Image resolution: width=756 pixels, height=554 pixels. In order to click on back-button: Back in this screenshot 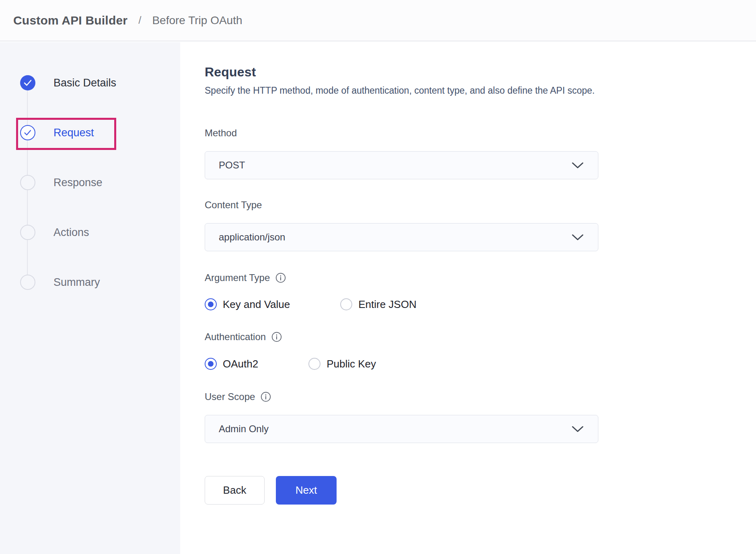, I will do `click(235, 490)`.